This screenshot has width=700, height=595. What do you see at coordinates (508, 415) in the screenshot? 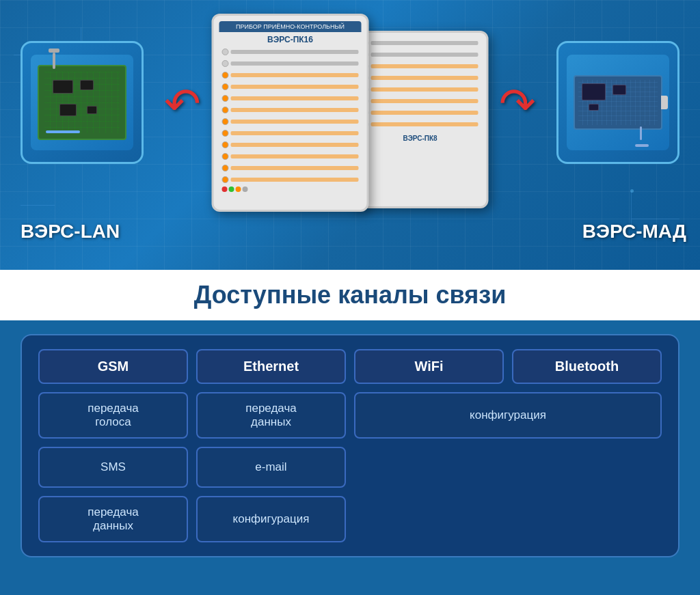
I see `wifi-bluetooth-item-1: конфигурация` at bounding box center [508, 415].